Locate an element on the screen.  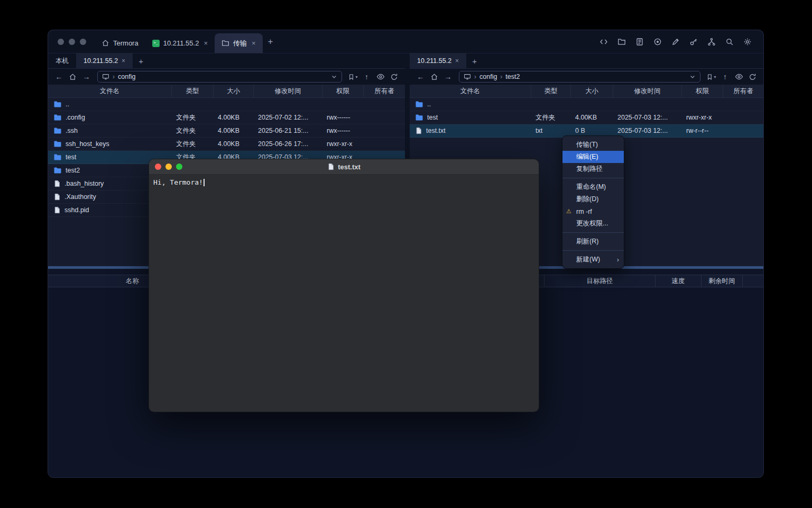
left-panel-tabs: 本机 10.211.55.2 × + is located at coordinates (226, 61).